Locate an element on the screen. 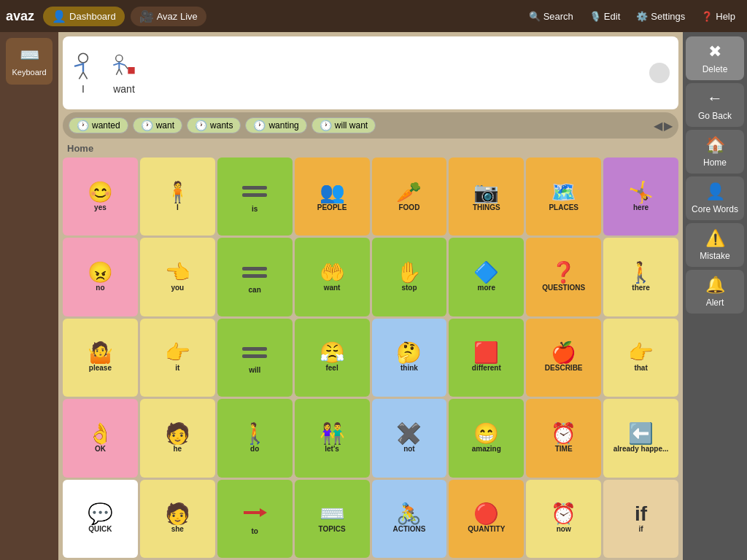 The width and height of the screenshot is (747, 560). keyboard-btn: ⌨️ Keyboard is located at coordinates (29, 61).